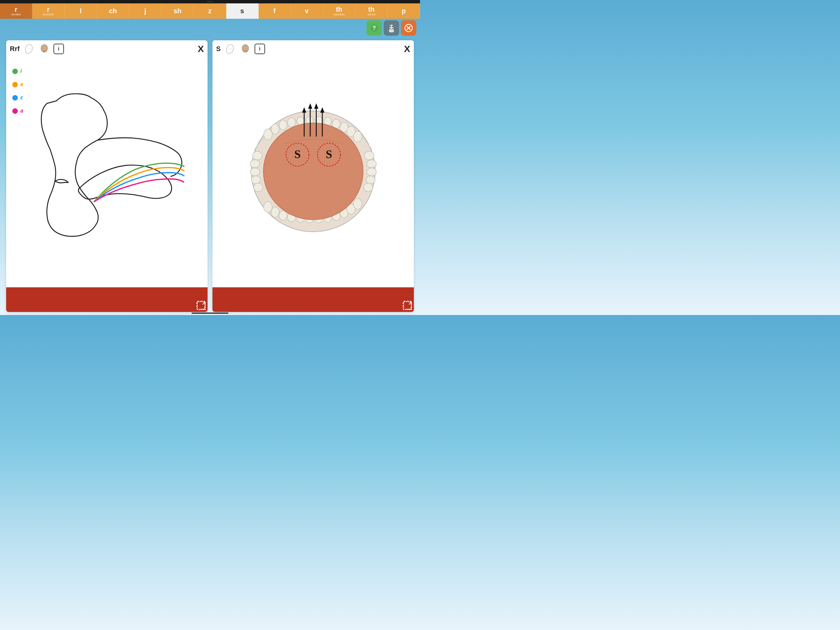 This screenshot has width=840, height=630. I want to click on right-panel-label: S, so click(218, 49).